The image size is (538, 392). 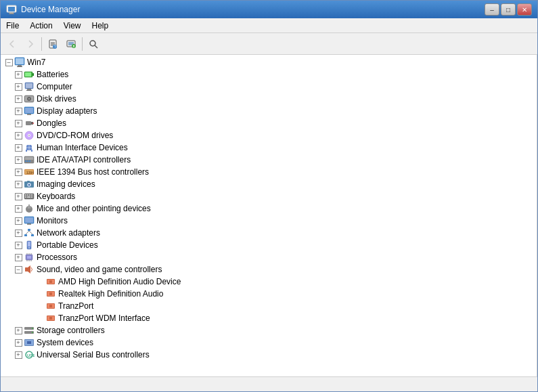 What do you see at coordinates (93, 355) in the screenshot?
I see `label-usb: Universal Serial Bus controllers` at bounding box center [93, 355].